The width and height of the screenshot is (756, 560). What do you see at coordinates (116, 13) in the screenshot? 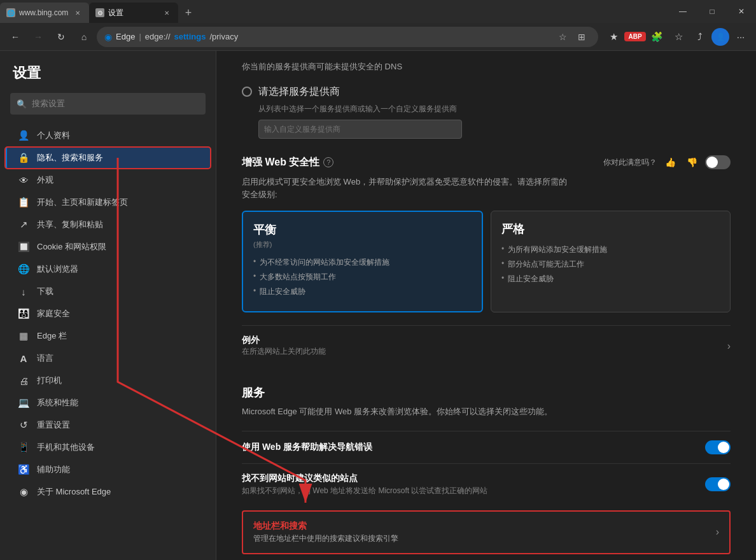
I see `tab-settings-label: 设置` at bounding box center [116, 13].